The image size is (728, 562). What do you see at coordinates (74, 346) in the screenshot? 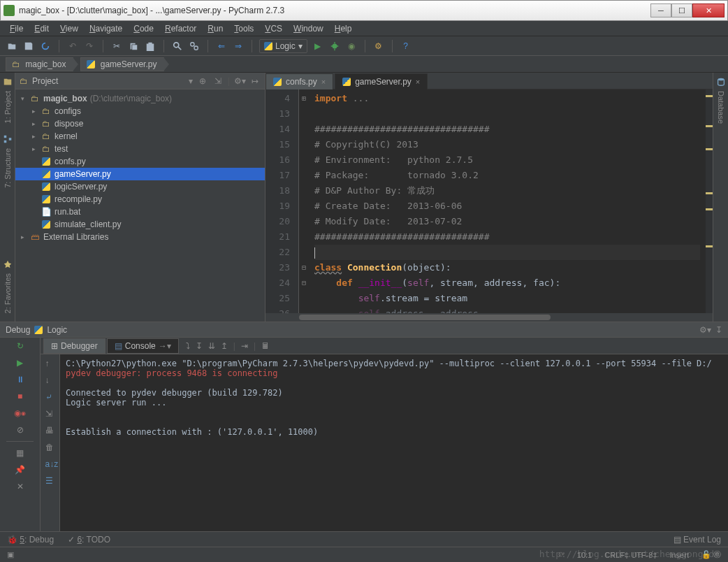
I see `debugger-tab: ⊞ Debugger` at bounding box center [74, 346].